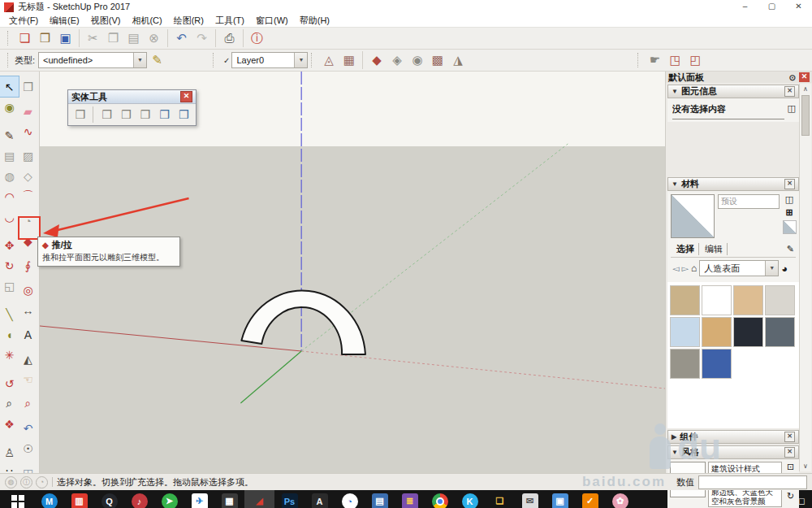  Describe the element at coordinates (204, 38) in the screenshot. I see `redo-icon: ↷` at that location.